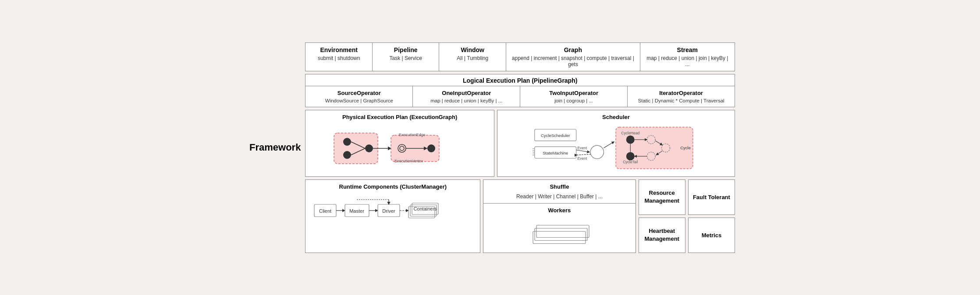 Image resolution: width=980 pixels, height=295 pixels. What do you see at coordinates (559, 197) in the screenshot?
I see `shuffle-sub: Reader | Writer | Channel | Buffer | ...` at bounding box center [559, 197].